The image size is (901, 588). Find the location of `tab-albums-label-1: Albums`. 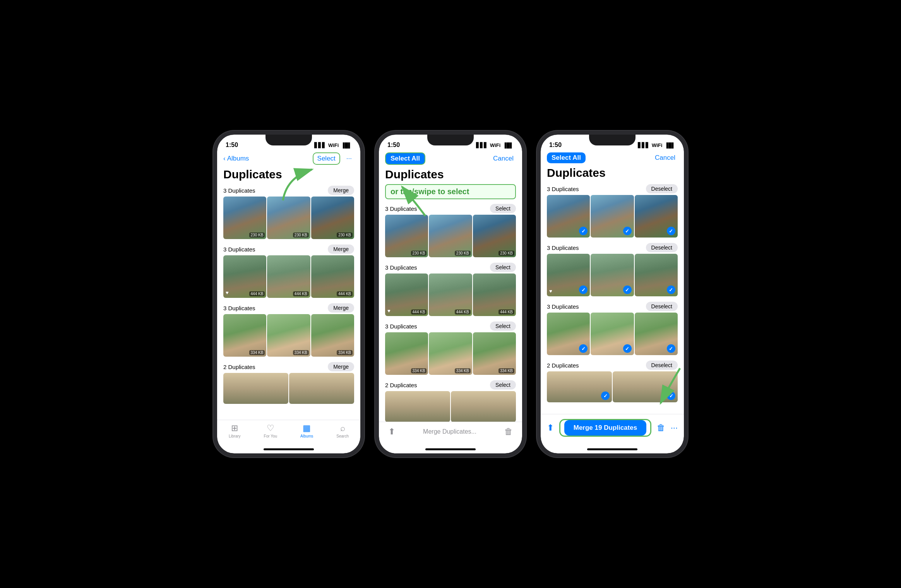

tab-albums-label-1: Albums is located at coordinates (307, 436).